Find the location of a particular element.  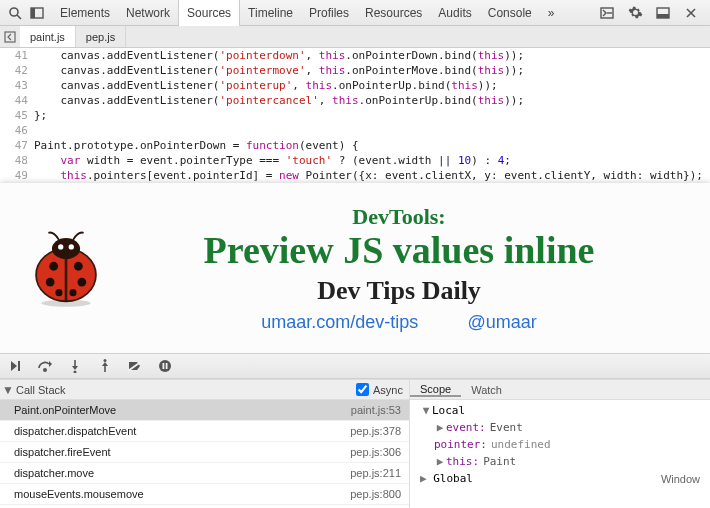

banner-handle: @umaar is located at coordinates (502, 322).